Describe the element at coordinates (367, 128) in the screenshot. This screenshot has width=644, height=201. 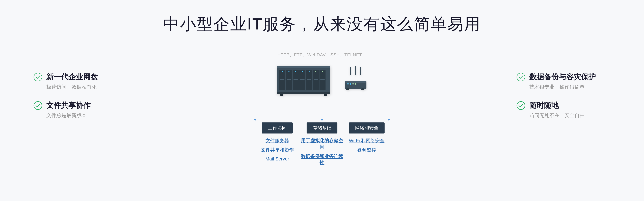
I see `col-header-network: 网络和安全` at that location.